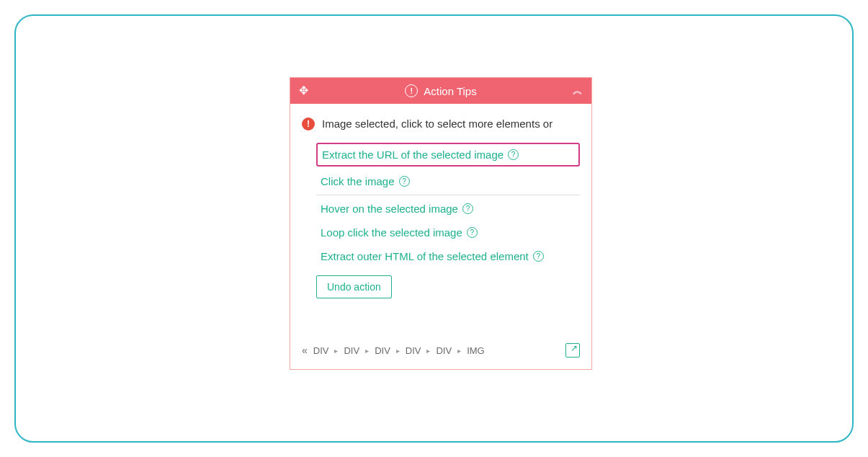 The width and height of the screenshot is (868, 457). Describe the element at coordinates (441, 221) in the screenshot. I see `actions-list: Extract the URL of the selected image ? …` at that location.